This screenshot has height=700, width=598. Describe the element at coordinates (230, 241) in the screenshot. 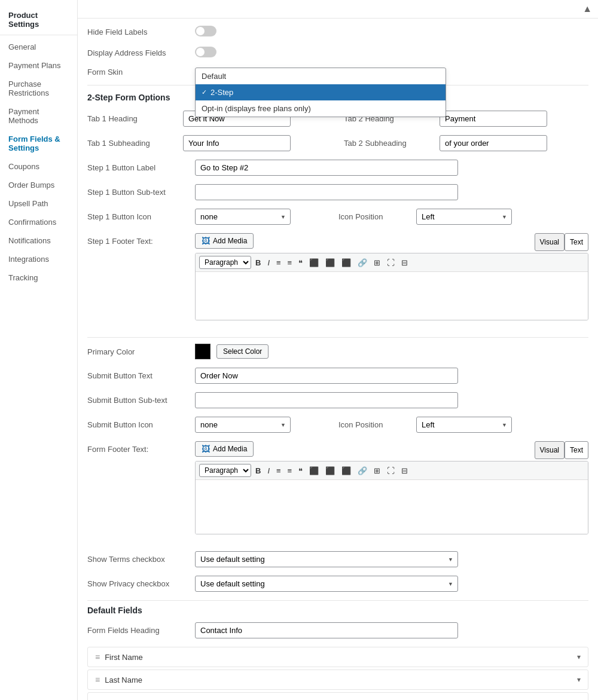

I see `add-media-label: Add Media` at that location.